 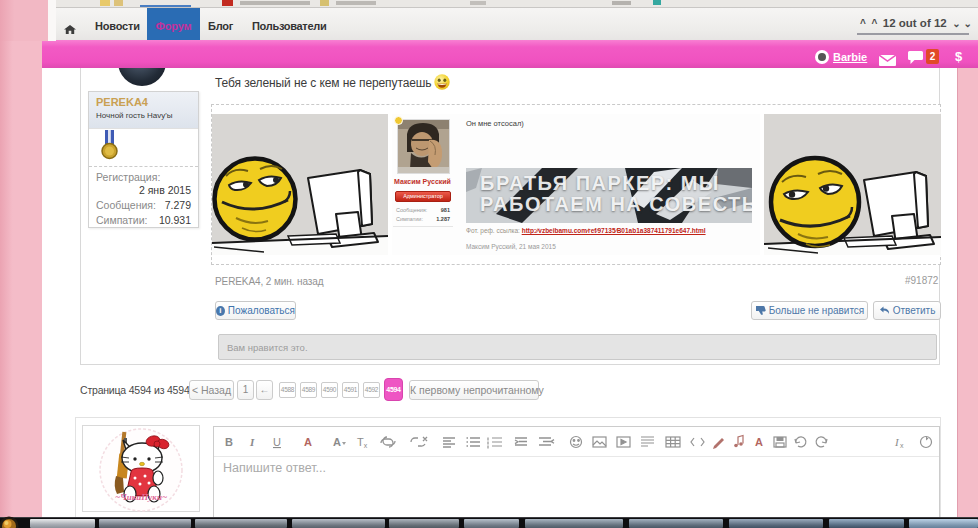 I want to click on svg-text: Tx, so click(x=362, y=442).